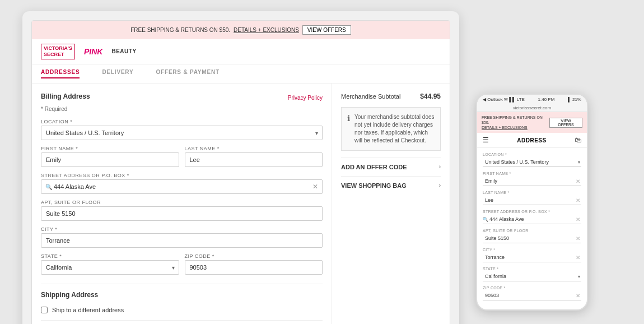 This screenshot has width=644, height=324. Describe the element at coordinates (110, 267) in the screenshot. I see `state-select: California` at that location.